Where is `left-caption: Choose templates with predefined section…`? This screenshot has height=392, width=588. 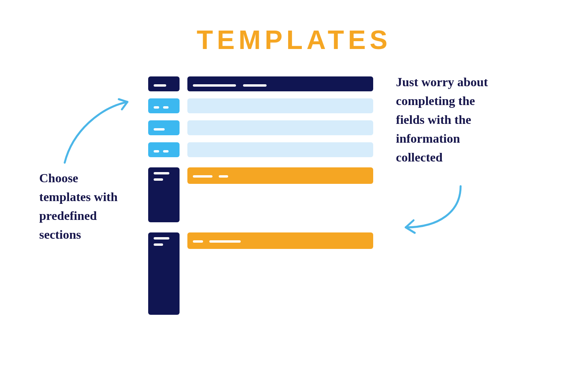
left-caption: Choose templates with predefined section… is located at coordinates (78, 206).